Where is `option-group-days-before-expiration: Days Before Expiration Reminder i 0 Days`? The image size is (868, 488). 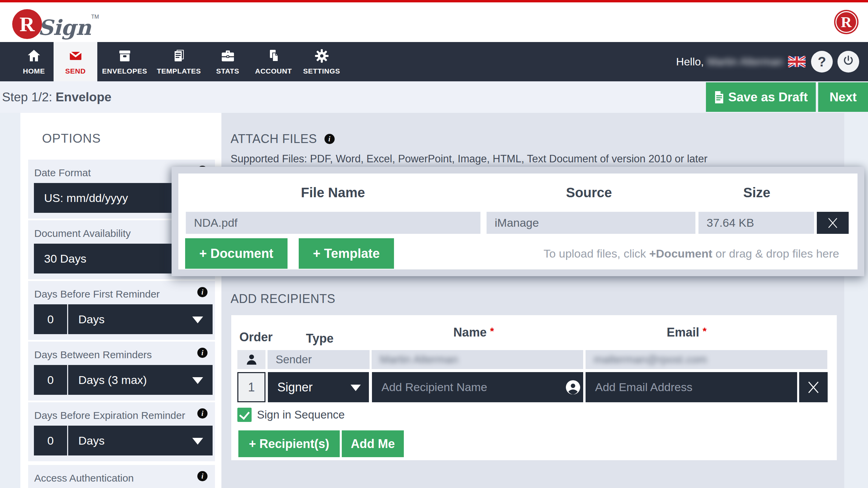
option-group-days-before-expiration: Days Before Expiration Reminder i 0 Days is located at coordinates (121, 432).